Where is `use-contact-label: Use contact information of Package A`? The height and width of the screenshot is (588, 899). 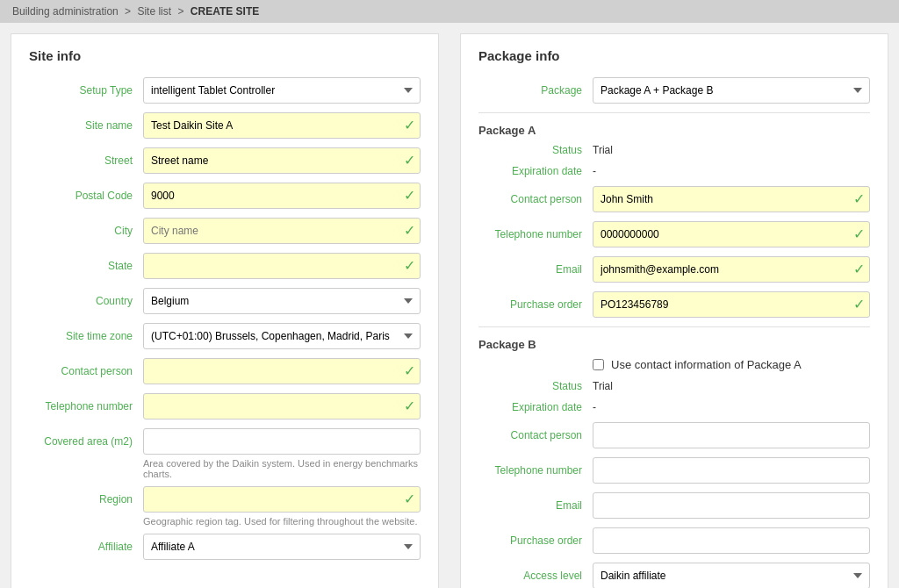
use-contact-label: Use contact information of Package A is located at coordinates (706, 365).